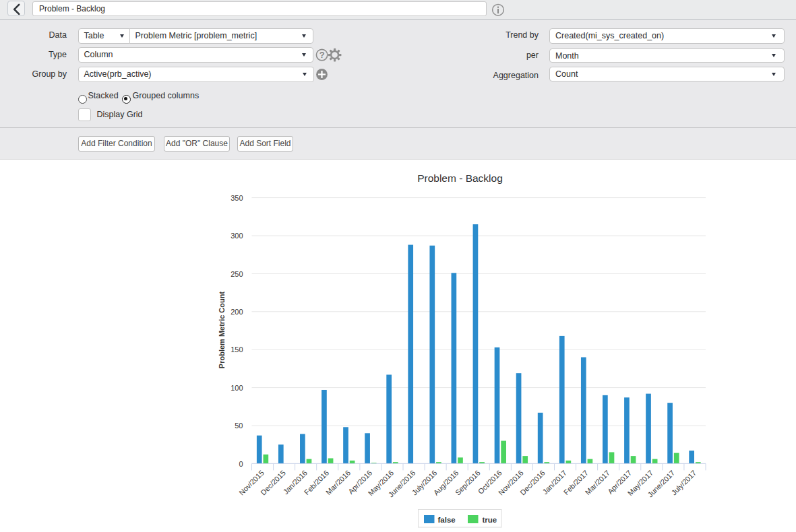 Image resolution: width=796 pixels, height=532 pixels. I want to click on svg-text: 150, so click(237, 350).